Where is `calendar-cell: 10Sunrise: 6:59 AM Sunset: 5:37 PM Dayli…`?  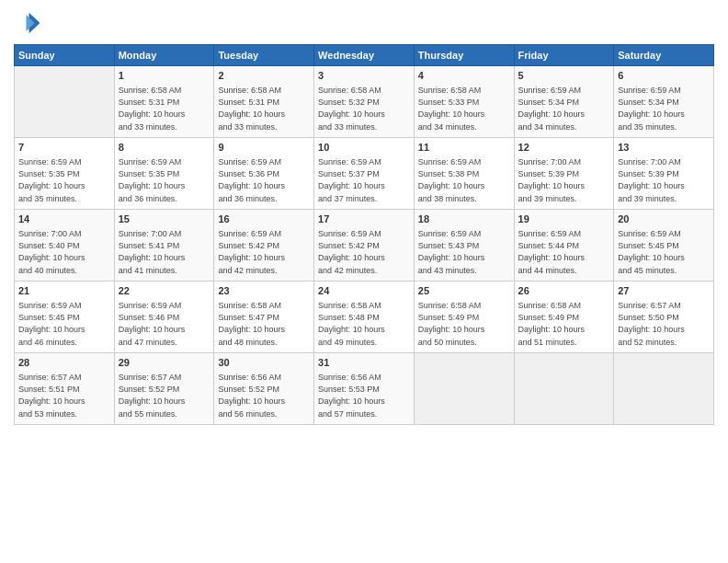
calendar-cell: 10Sunrise: 6:59 AM Sunset: 5:37 PM Dayli… is located at coordinates (364, 174).